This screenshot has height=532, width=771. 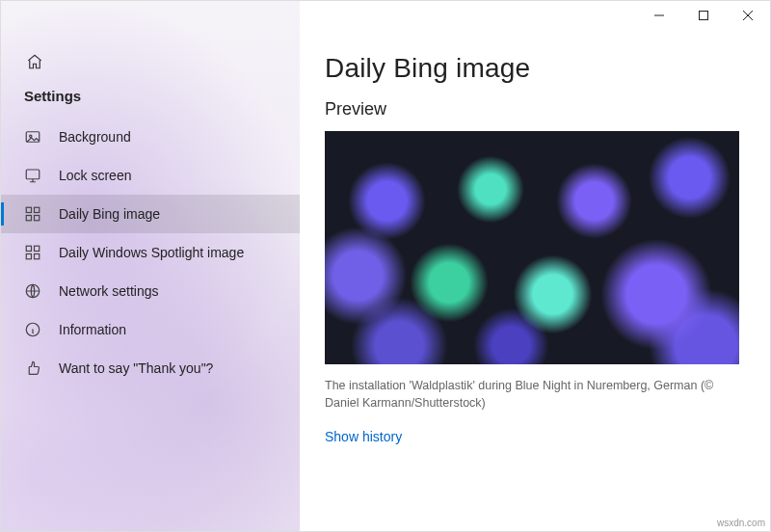 I want to click on sidebar-item-thank-you: Want to say "Thank you"?, so click(x=150, y=368).